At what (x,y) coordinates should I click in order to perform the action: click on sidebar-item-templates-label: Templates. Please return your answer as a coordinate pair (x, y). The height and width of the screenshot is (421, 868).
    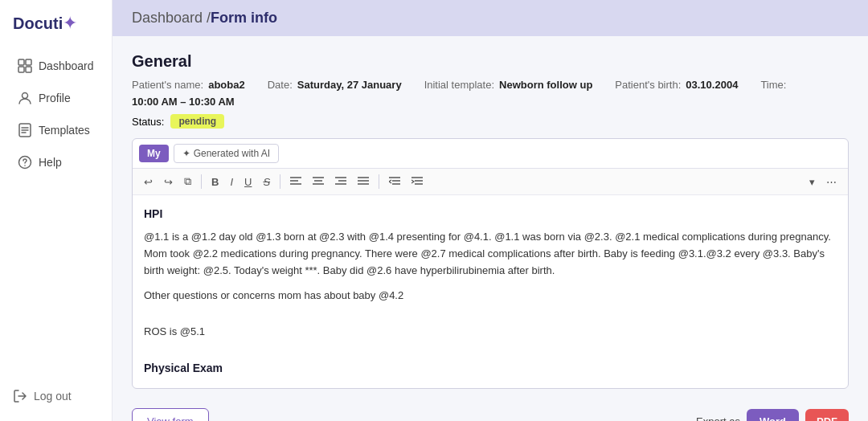
    Looking at the image, I should click on (64, 130).